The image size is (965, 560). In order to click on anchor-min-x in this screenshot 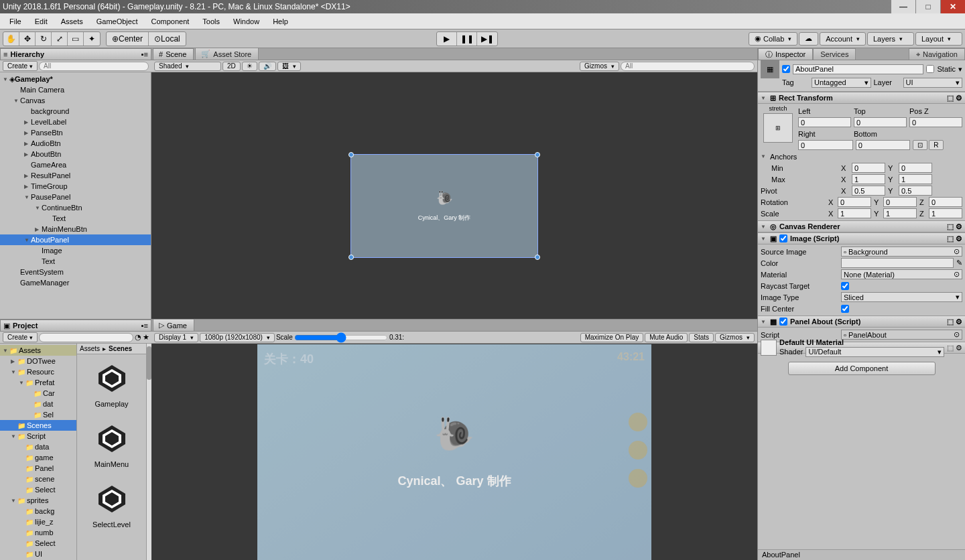, I will do `click(868, 167)`.